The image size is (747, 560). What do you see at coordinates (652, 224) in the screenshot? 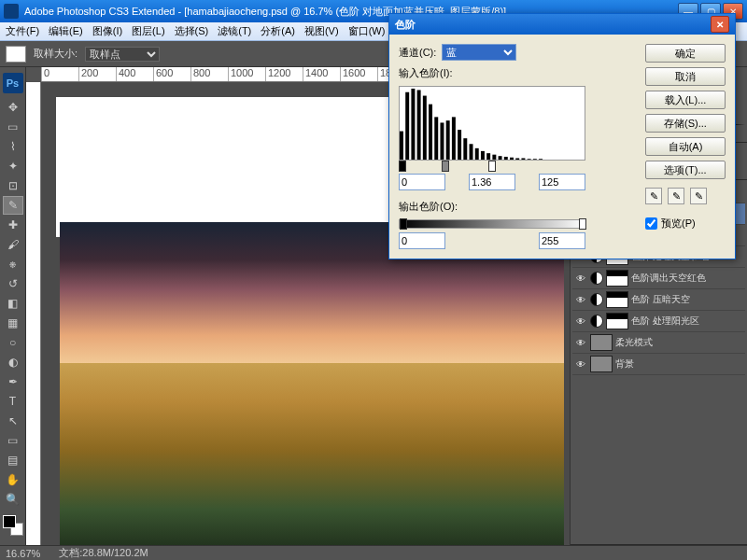
I see `preview-check-input` at bounding box center [652, 224].